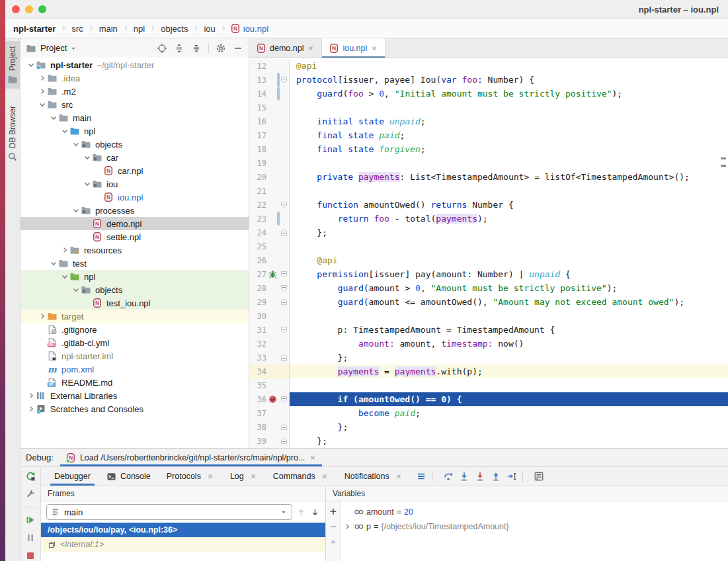 This screenshot has width=728, height=561. What do you see at coordinates (30, 538) in the screenshot?
I see `pause-button` at bounding box center [30, 538].